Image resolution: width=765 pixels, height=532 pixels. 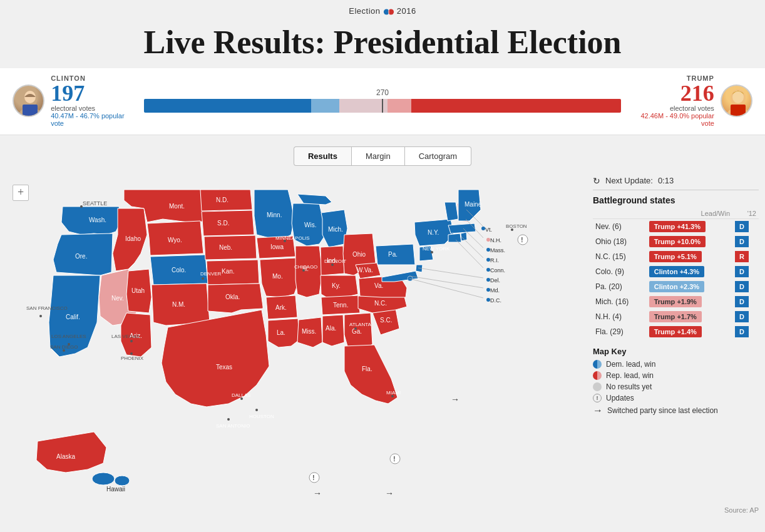 What do you see at coordinates (363, 106) in the screenshot?
I see `undecided-bar` at bounding box center [363, 106].